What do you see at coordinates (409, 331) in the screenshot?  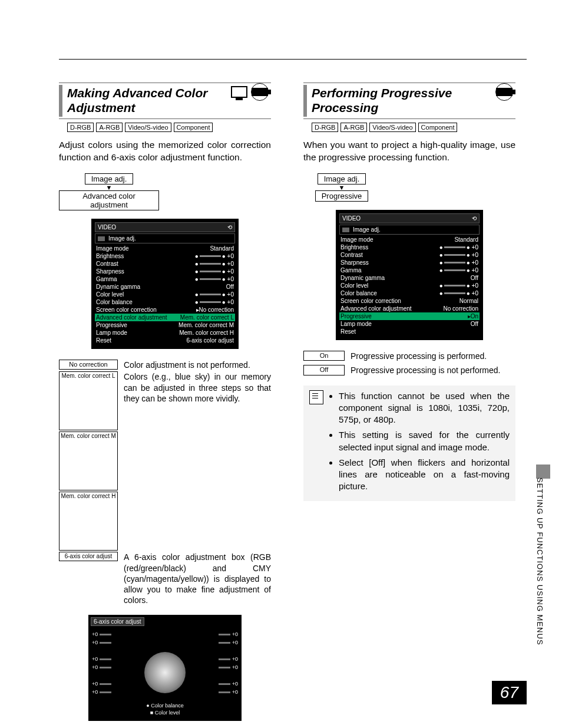 I see `osd-row: Reset` at bounding box center [409, 331].